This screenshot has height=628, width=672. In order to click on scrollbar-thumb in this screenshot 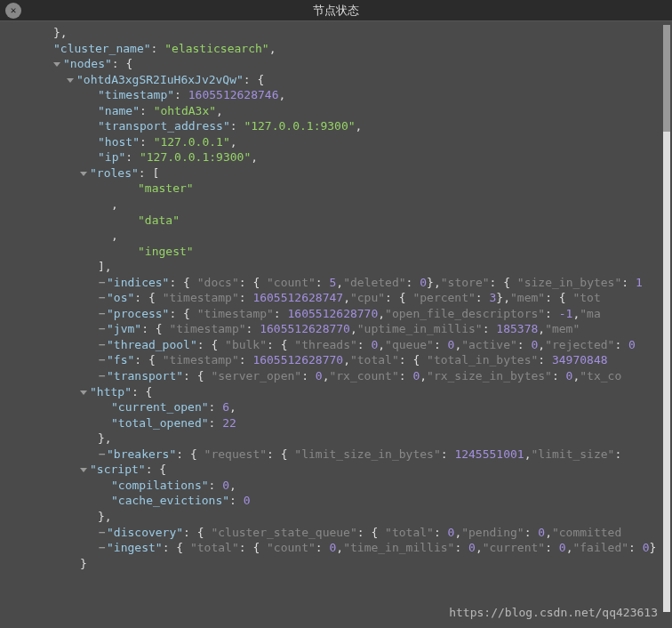, I will do `click(667, 78)`.